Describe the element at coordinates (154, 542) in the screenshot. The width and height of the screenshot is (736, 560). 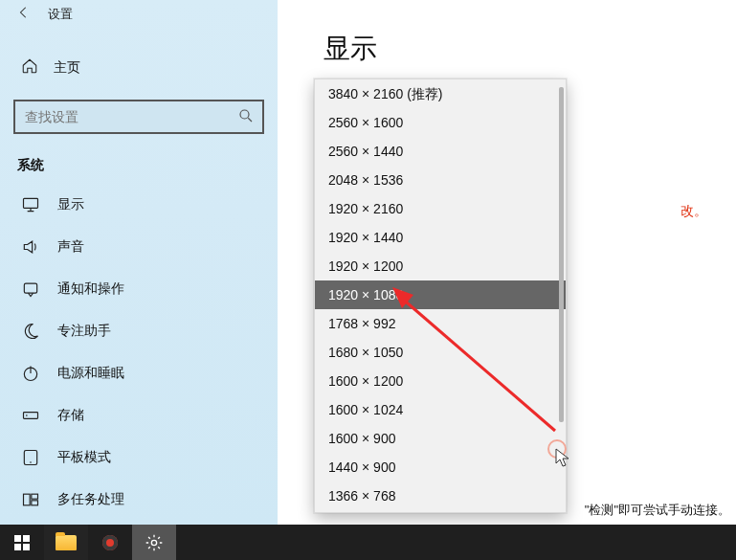
I see `taskbar-settings` at that location.